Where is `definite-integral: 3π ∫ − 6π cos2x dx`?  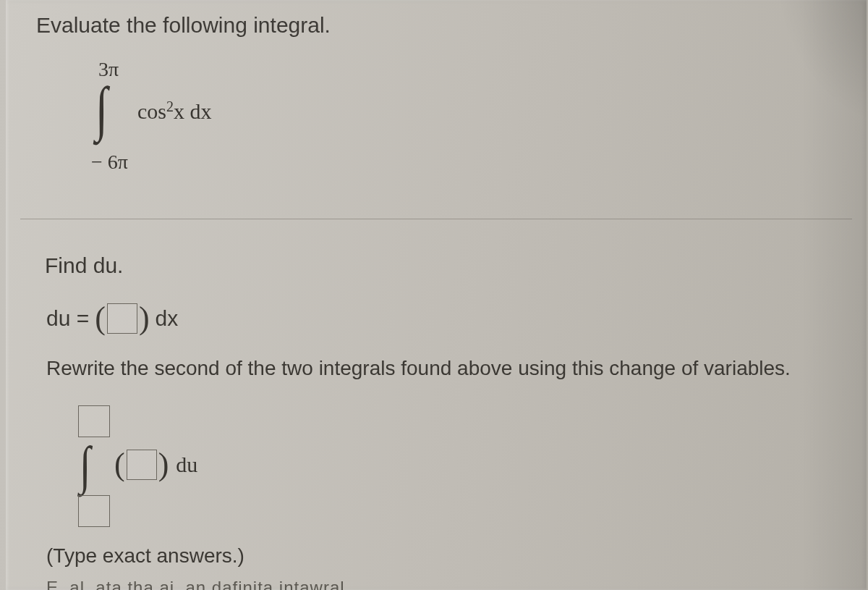
definite-integral: 3π ∫ − 6π cos2x dx is located at coordinates (179, 116).